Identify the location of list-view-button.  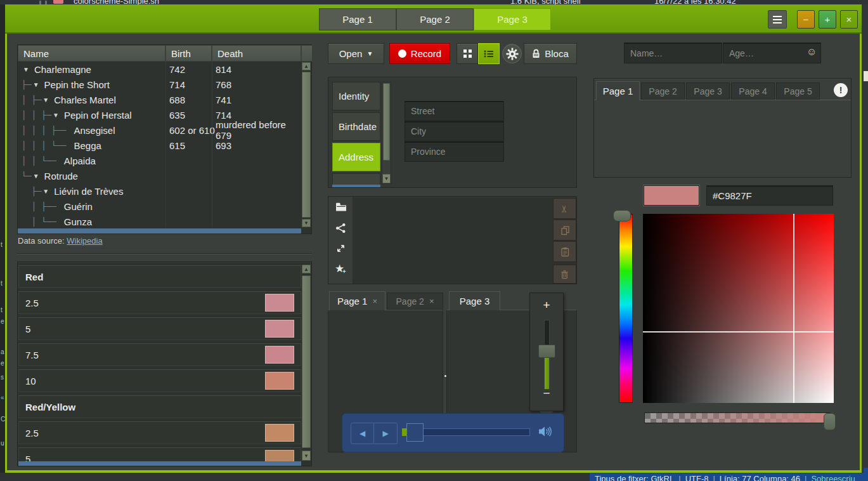
(489, 53).